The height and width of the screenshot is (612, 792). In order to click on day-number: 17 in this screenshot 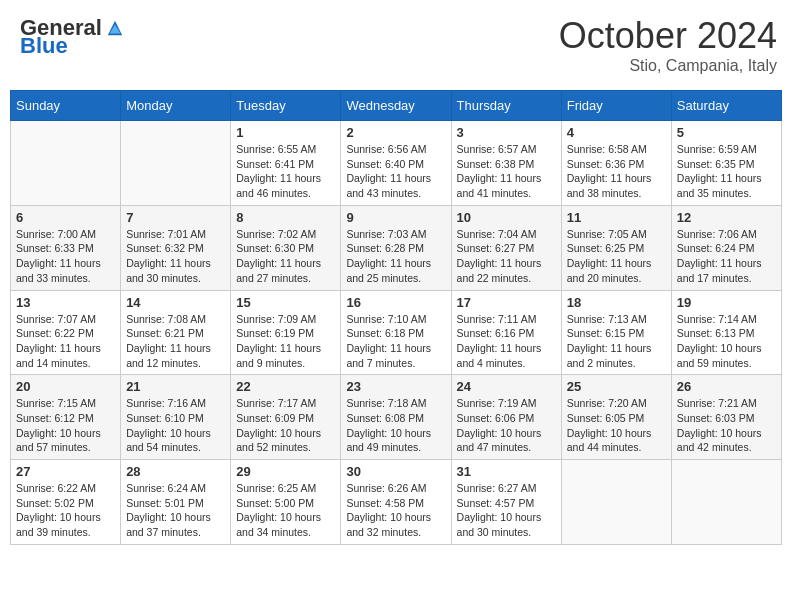, I will do `click(506, 302)`.